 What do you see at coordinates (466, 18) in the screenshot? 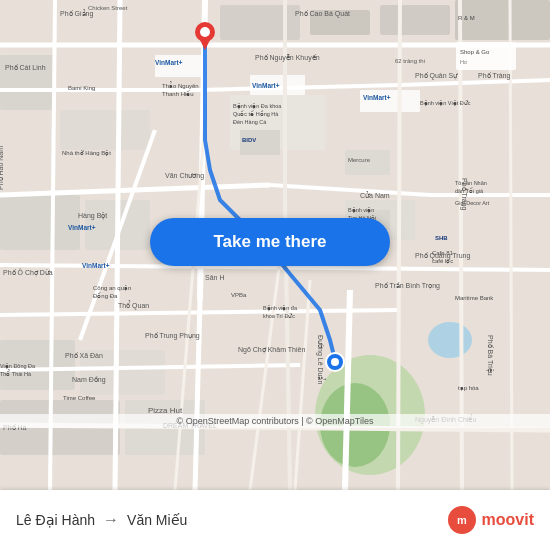
I see `svg-text: R & M` at bounding box center [466, 18].